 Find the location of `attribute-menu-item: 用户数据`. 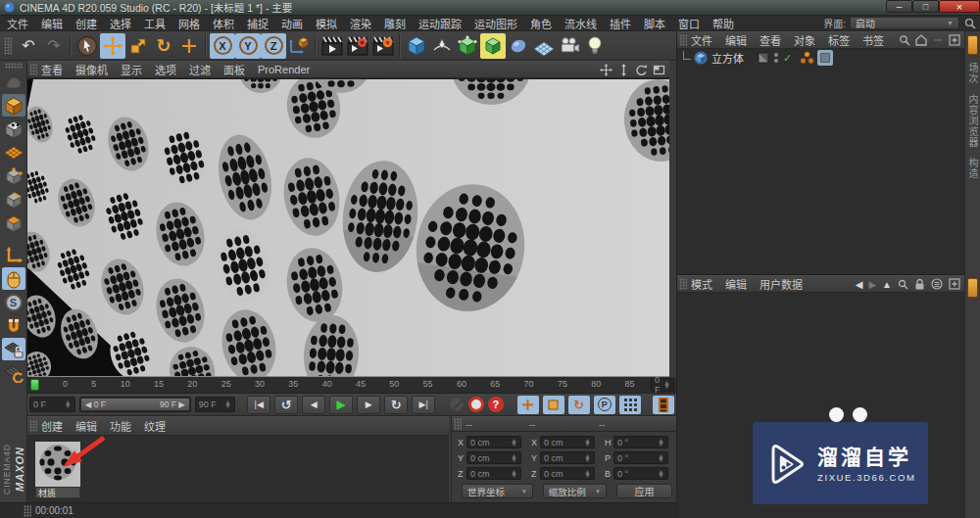

attribute-menu-item: 用户数据 is located at coordinates (781, 284).